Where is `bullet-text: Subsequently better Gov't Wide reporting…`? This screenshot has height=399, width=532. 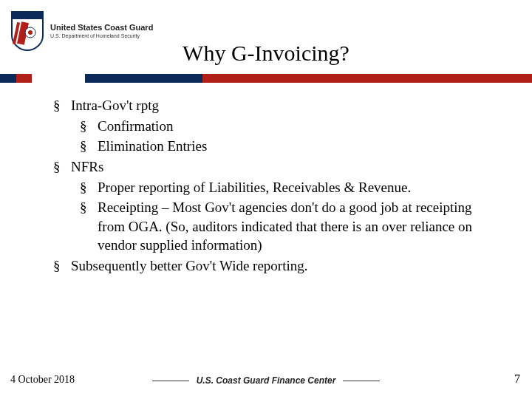
bullet-text: Subsequently better Gov't Wide reporting… is located at coordinates (189, 266).